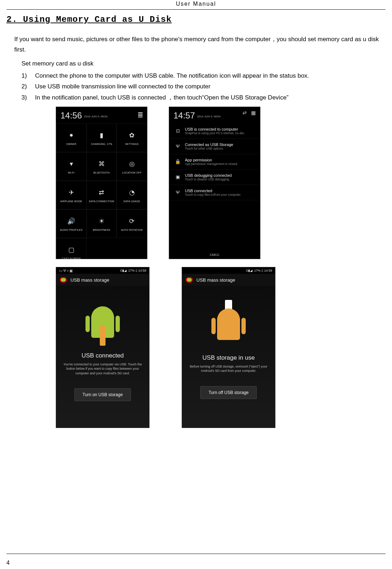 Image resolution: width=392 pixels, height=569 pixels. I want to click on brightness-icon: ☀, so click(102, 221).